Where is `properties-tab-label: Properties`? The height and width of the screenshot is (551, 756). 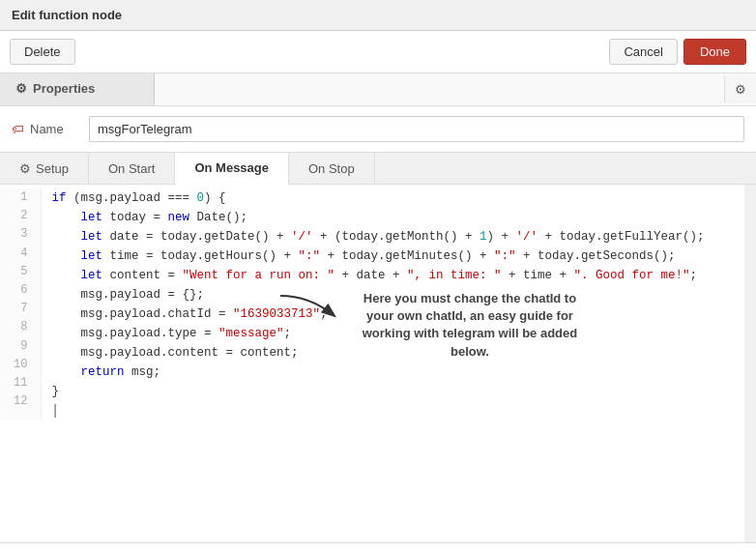
properties-tab-label: Properties is located at coordinates (64, 89).